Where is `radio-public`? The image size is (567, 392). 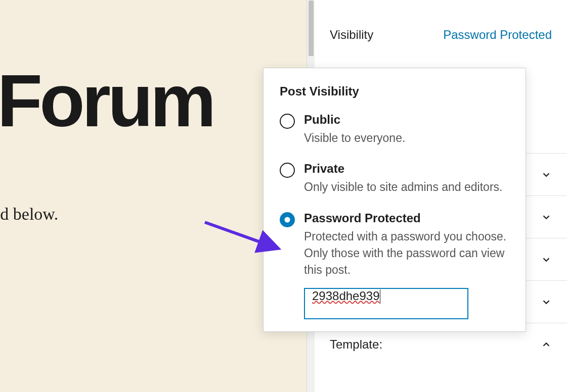
radio-public is located at coordinates (287, 121).